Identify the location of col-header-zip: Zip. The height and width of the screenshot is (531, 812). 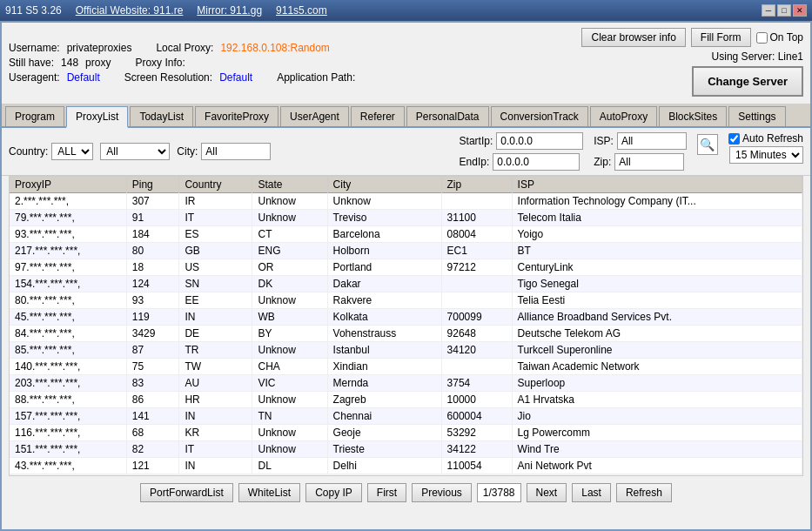
(477, 185).